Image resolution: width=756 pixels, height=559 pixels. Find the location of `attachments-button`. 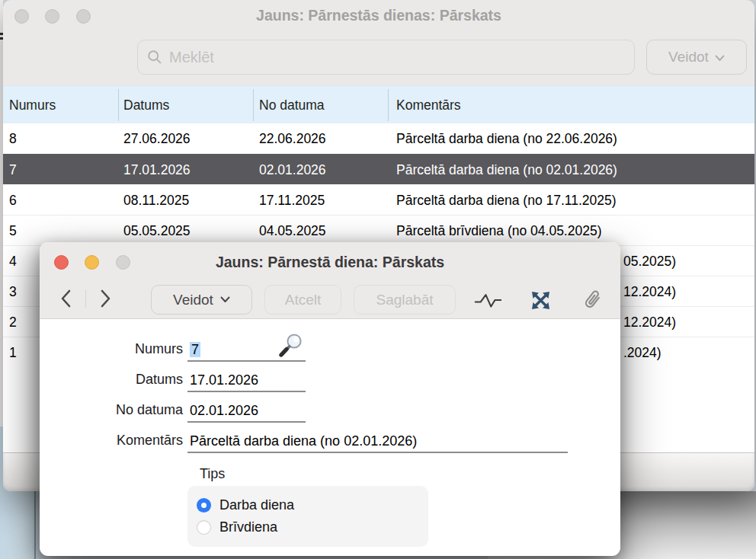

attachments-button is located at coordinates (592, 300).